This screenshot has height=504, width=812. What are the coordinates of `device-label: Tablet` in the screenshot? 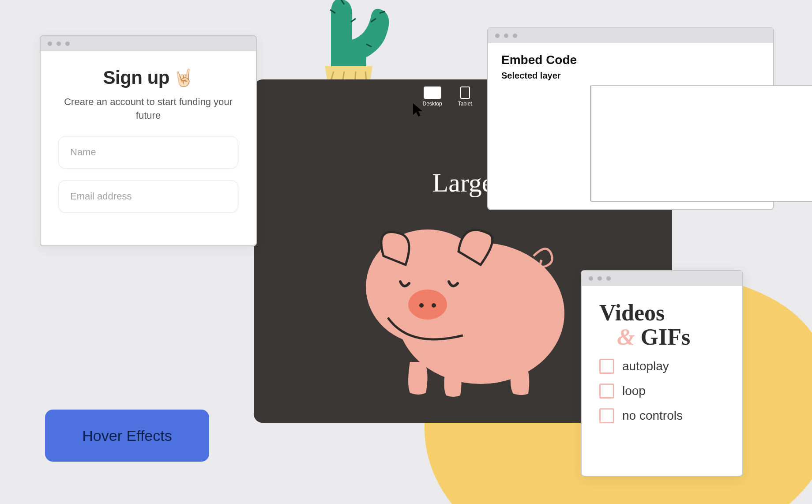 It's located at (465, 104).